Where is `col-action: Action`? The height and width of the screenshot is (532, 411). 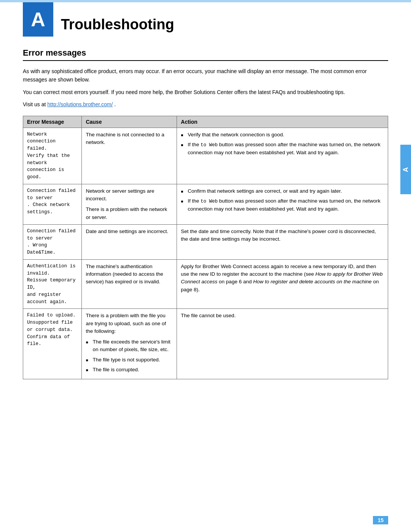
col-action: Action is located at coordinates (282, 122).